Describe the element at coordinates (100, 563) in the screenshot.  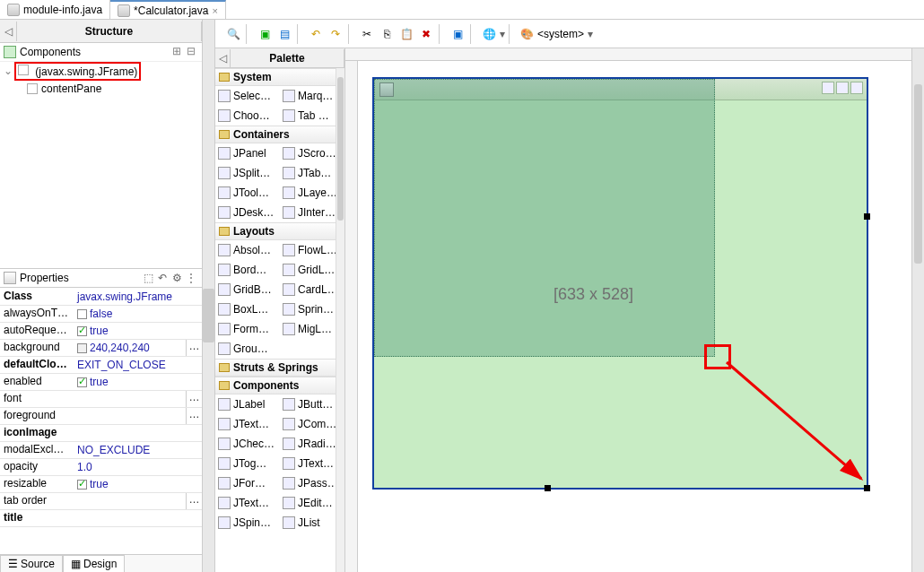
I see `editor-mode-tabs: ☰ Source ▦ Design` at that location.